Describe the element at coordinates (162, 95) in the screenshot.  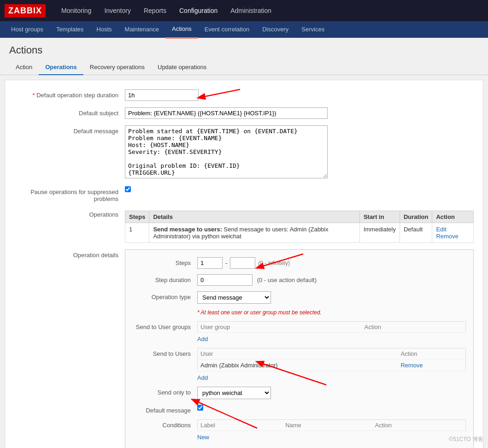
I see `op-step-duration-input` at that location.